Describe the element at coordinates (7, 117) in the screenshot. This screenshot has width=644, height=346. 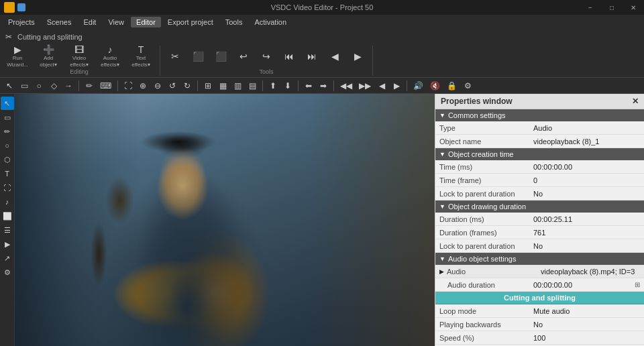
I see `rect-tool: ▭` at that location.